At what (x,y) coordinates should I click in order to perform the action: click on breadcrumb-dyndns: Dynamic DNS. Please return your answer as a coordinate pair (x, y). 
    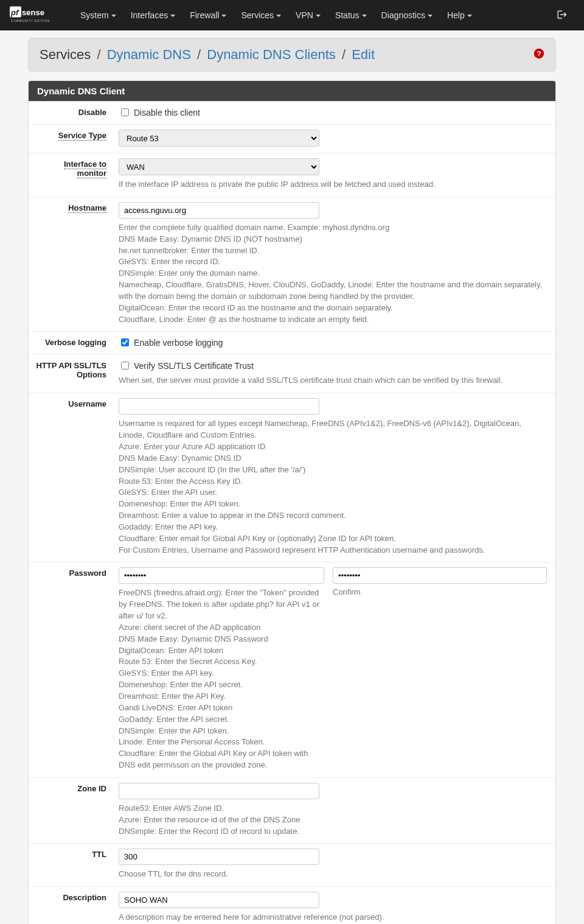
    Looking at the image, I should click on (149, 55).